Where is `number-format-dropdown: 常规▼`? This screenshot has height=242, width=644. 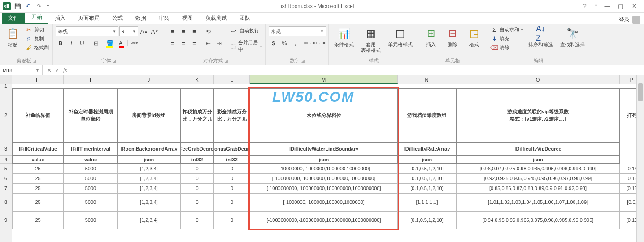
number-format-dropdown: 常规▼ is located at coordinates (297, 31).